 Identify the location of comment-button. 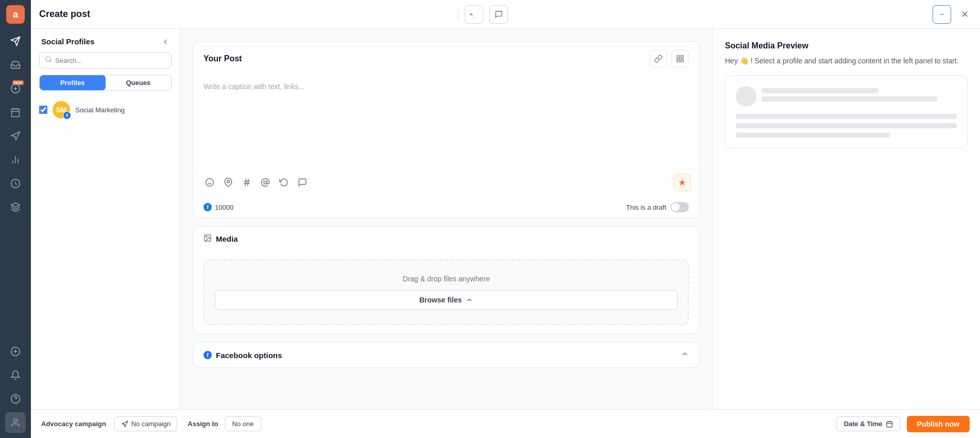
(499, 14).